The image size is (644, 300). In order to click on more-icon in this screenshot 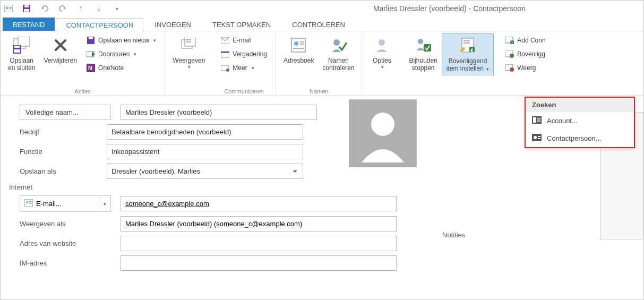, I will do `click(225, 68)`.